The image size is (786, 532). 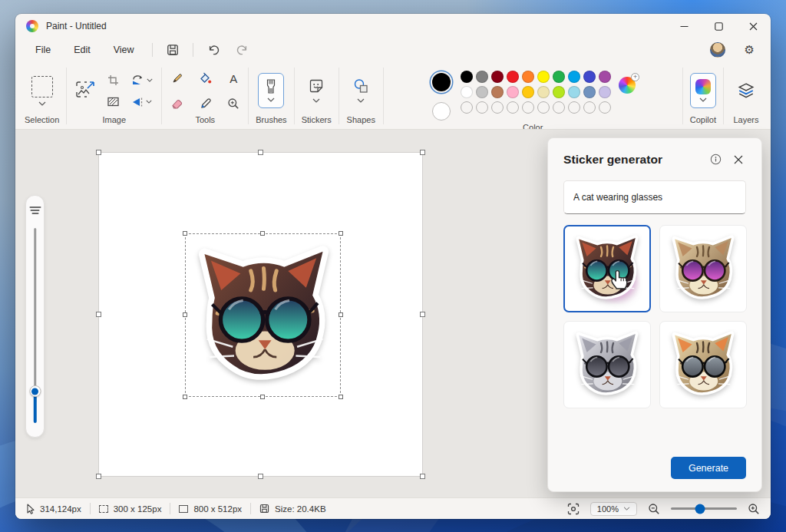 I want to click on zoom-in-button, so click(x=754, y=509).